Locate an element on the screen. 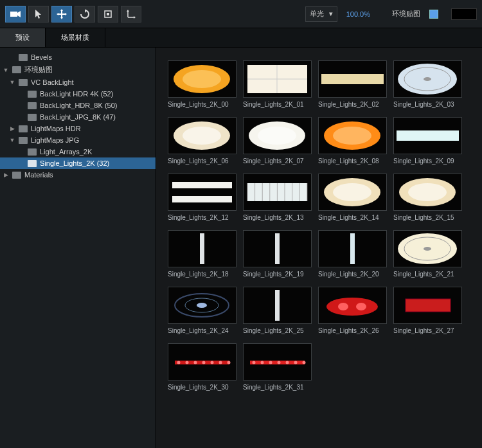 Image resolution: width=482 pixels, height=448 pixels. tree-item: BackLight_JPG_8K (47) is located at coordinates (78, 117).